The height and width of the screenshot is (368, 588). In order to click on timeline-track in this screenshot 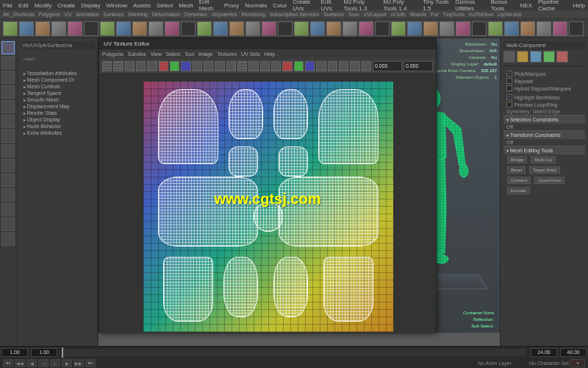, I will do `click(294, 353)`.